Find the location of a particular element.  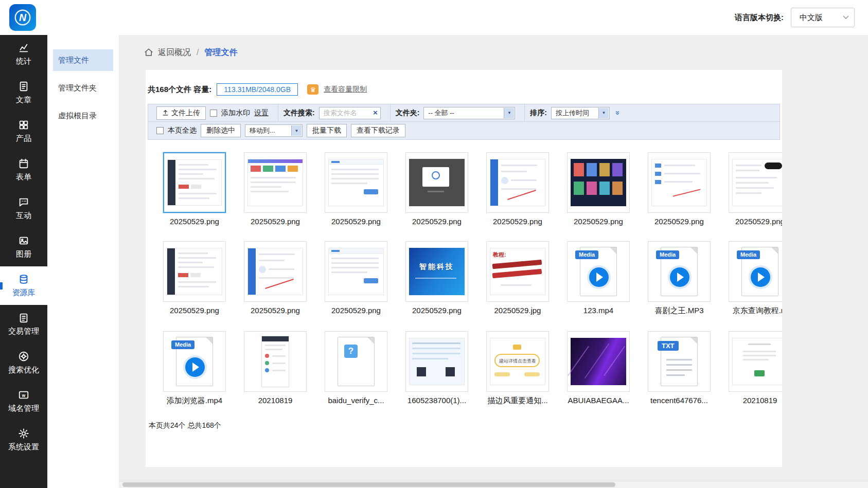

file-item: Media添加浏览器.mp4 is located at coordinates (194, 368).